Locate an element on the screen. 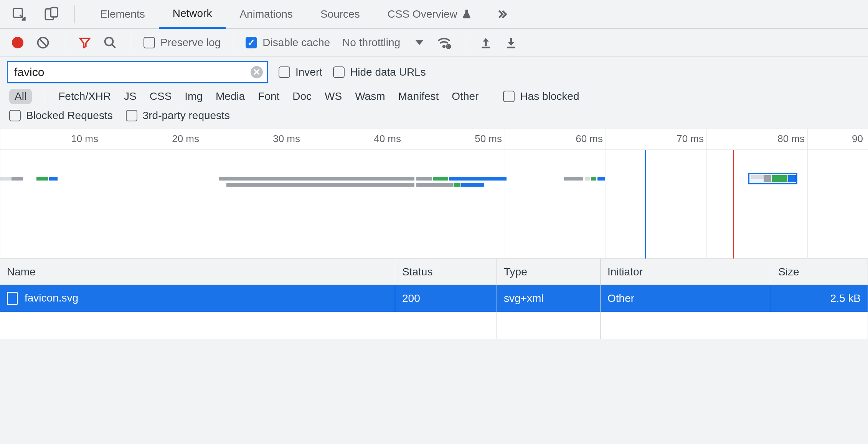 This screenshot has height=444, width=868. tick-label: 60 ms is located at coordinates (589, 139).